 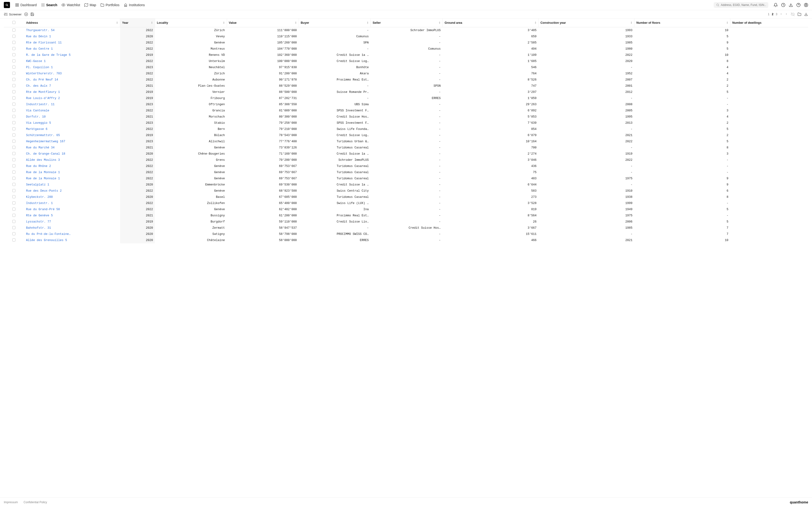 What do you see at coordinates (72, 31) in the screenshot?
I see `cell-address: Thurgauerstr. 54` at bounding box center [72, 31].